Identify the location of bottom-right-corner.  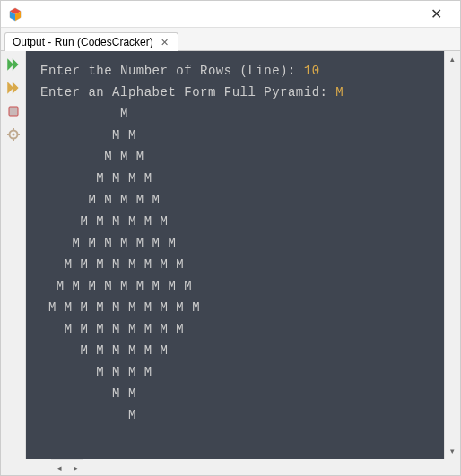
(108, 467).